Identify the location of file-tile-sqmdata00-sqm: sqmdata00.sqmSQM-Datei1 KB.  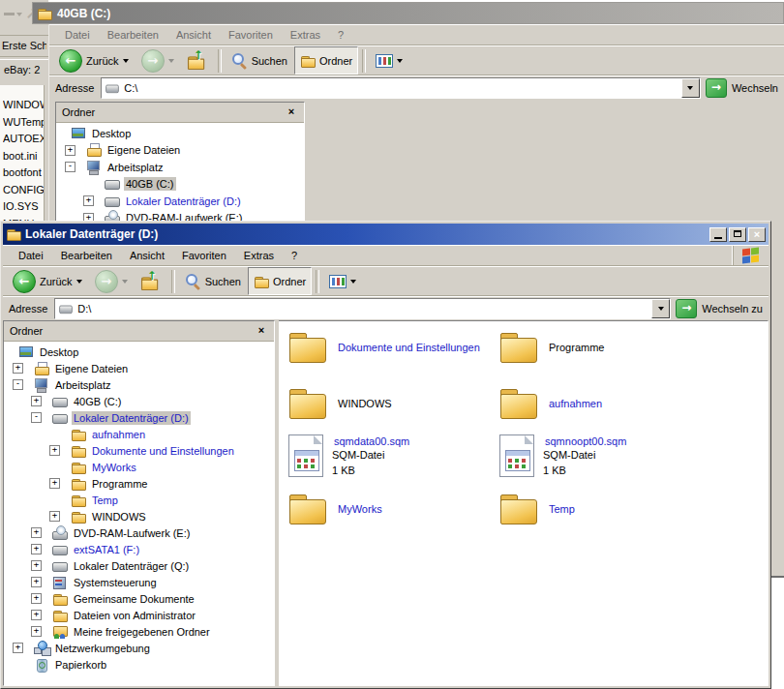
(390, 457).